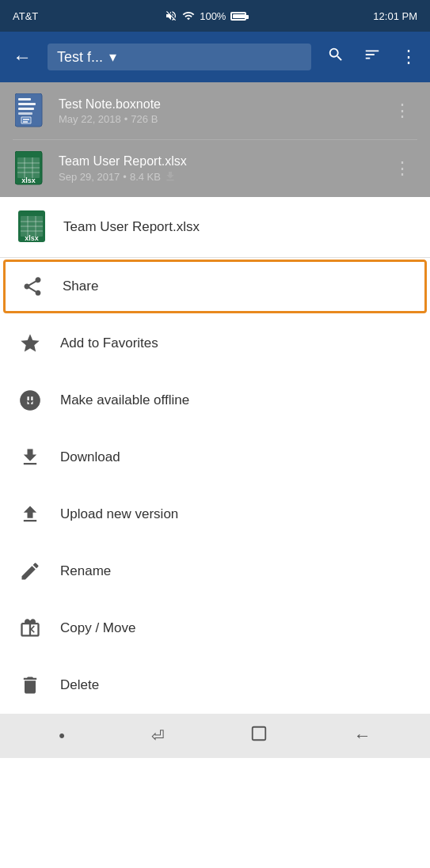 The width and height of the screenshot is (430, 868). Describe the element at coordinates (30, 400) in the screenshot. I see `offline-icon` at that location.